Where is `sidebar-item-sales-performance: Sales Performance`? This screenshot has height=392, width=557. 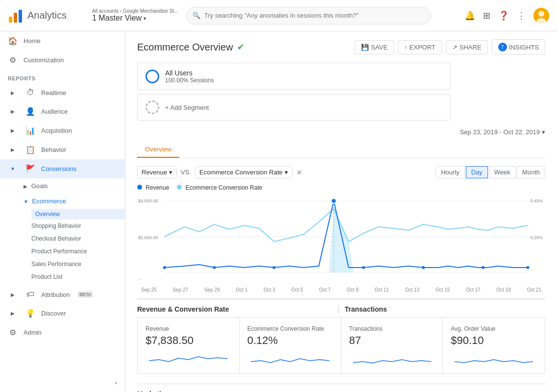
sidebar-item-sales-performance: Sales Performance is located at coordinates (78, 264).